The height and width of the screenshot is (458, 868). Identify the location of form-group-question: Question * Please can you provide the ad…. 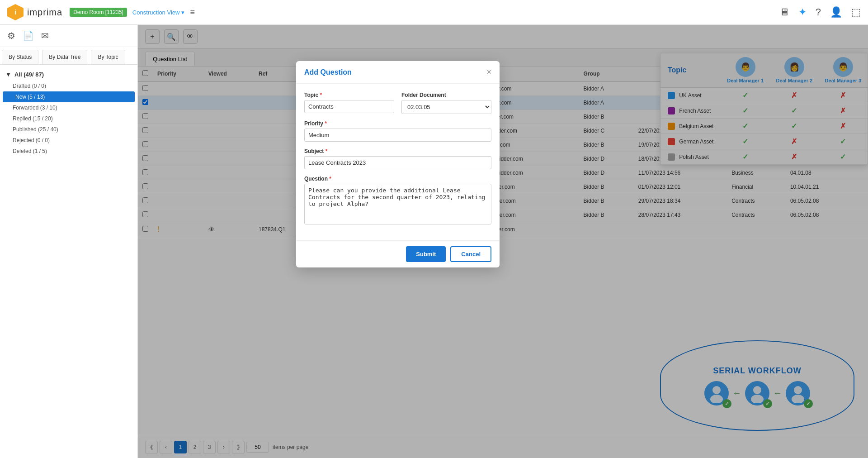
(398, 201).